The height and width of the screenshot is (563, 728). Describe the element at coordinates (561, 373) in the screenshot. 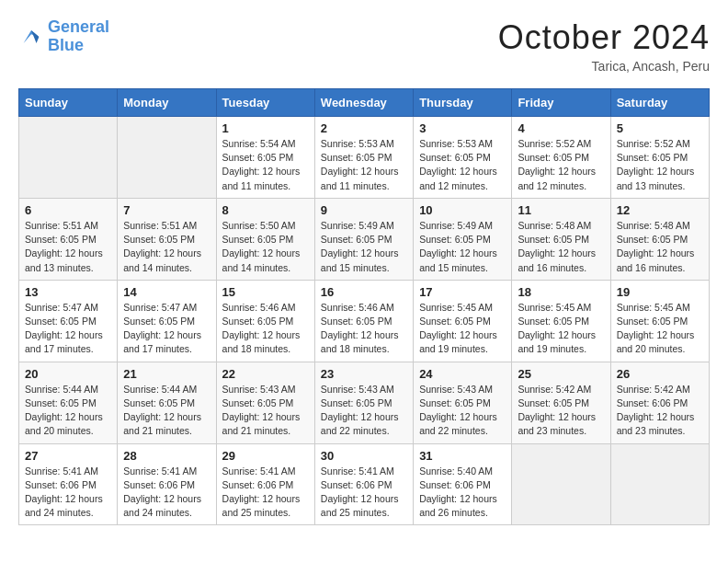

I see `day-number: 25` at that location.